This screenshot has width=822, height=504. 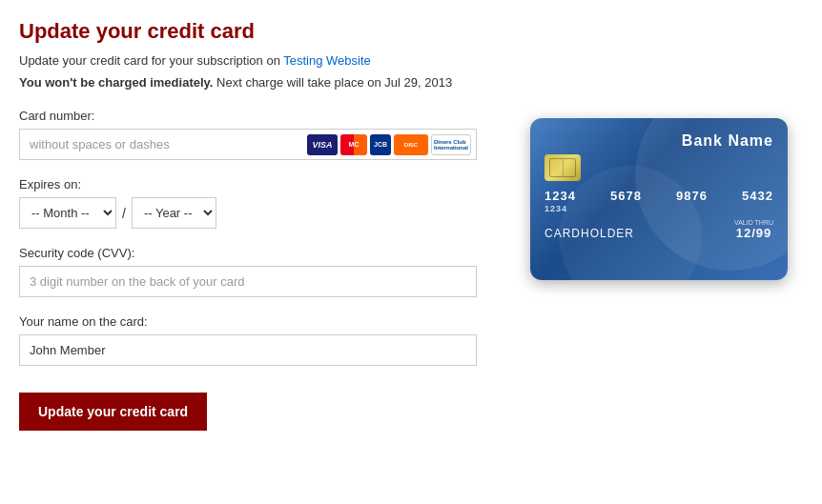 What do you see at coordinates (248, 203) in the screenshot?
I see `expires-group: Expires on: -- Month --JanuaryFebruaryMa…` at bounding box center [248, 203].